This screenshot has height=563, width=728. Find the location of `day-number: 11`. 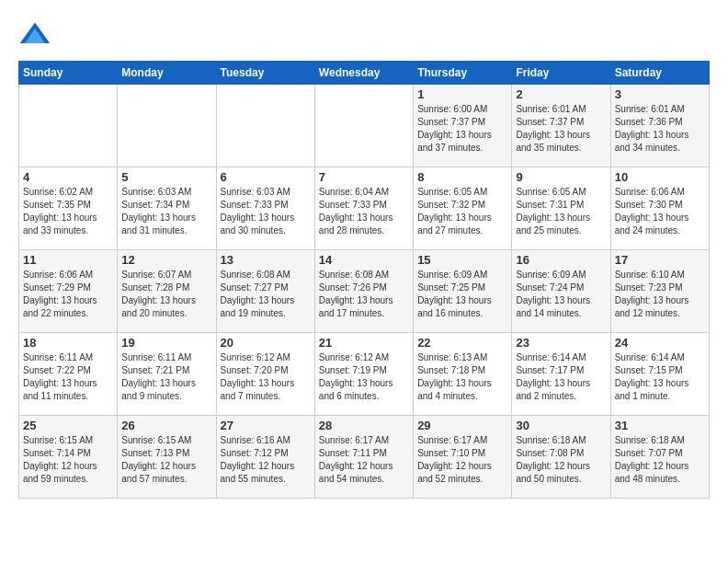

day-number: 11 is located at coordinates (68, 259).